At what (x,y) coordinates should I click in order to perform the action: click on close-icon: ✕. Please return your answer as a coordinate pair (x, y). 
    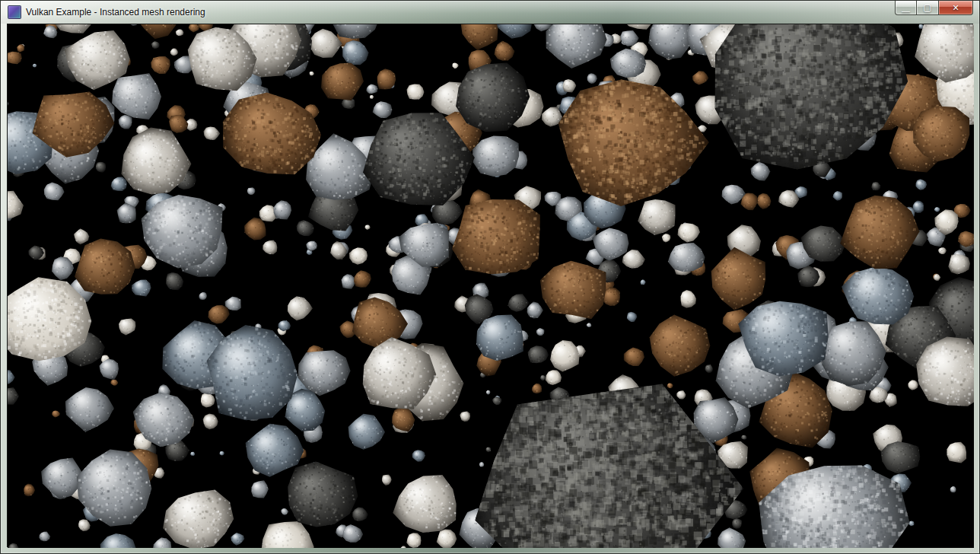
    Looking at the image, I should click on (956, 8).